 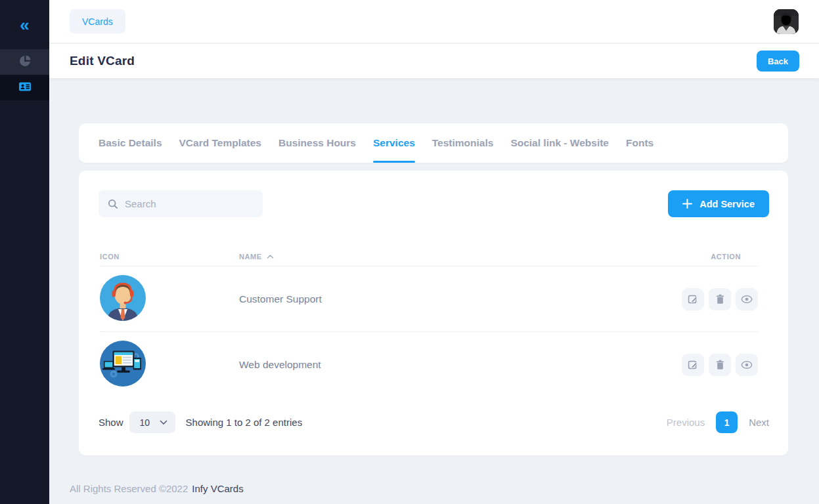 What do you see at coordinates (221, 143) in the screenshot?
I see `tab-vcard-templates: VCard Templates` at bounding box center [221, 143].